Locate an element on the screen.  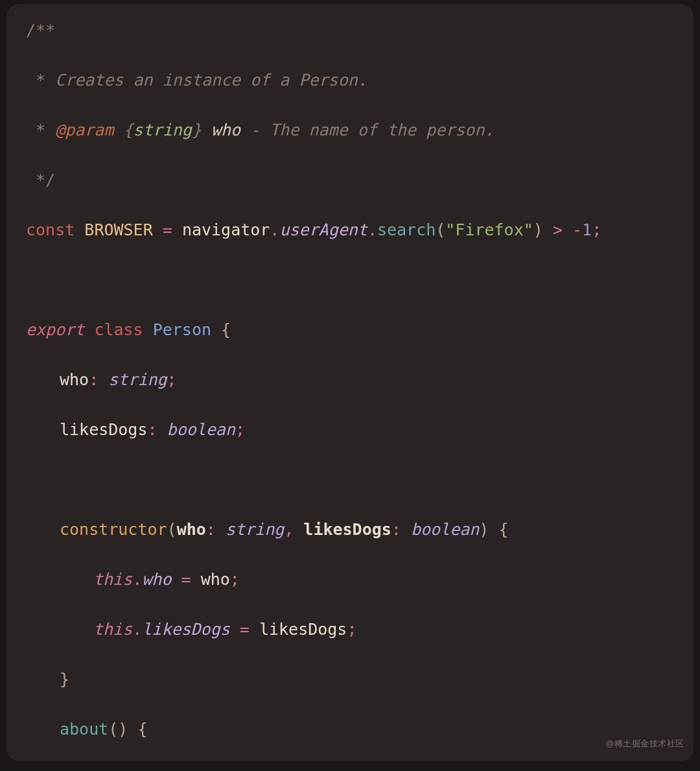
code-line: this.likesDogs = likesDogs; is located at coordinates (351, 630).